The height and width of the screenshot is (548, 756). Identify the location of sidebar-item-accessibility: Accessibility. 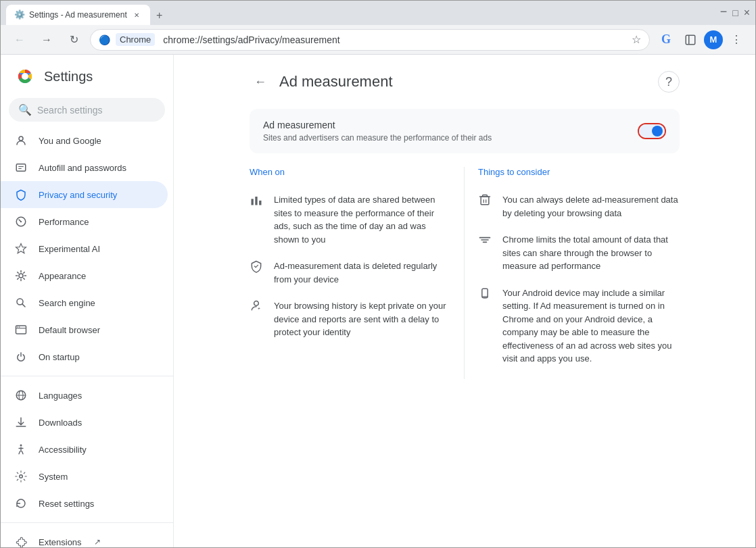
(84, 449).